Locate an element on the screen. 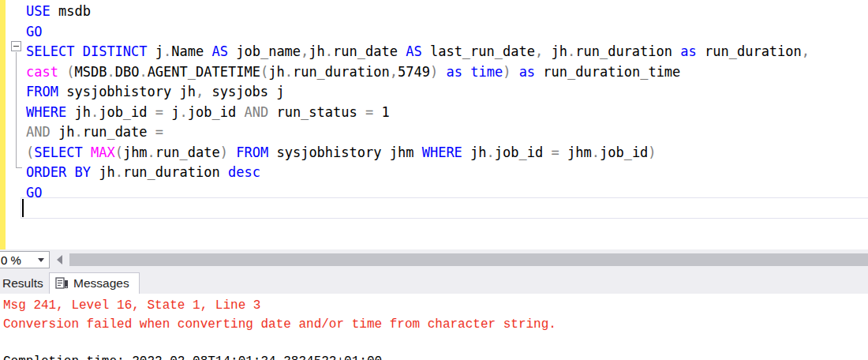  zoom-level-dropdown: 0 % is located at coordinates (25, 260).